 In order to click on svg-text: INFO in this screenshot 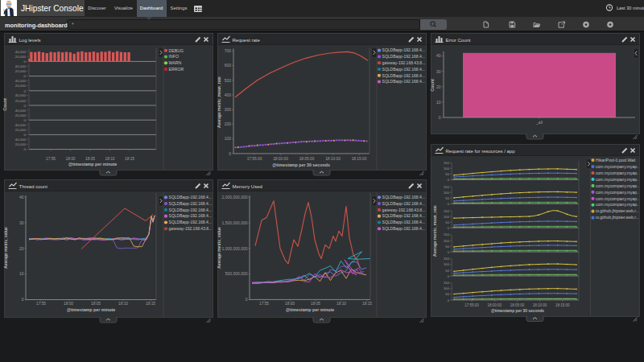, I will do `click(174, 56)`.